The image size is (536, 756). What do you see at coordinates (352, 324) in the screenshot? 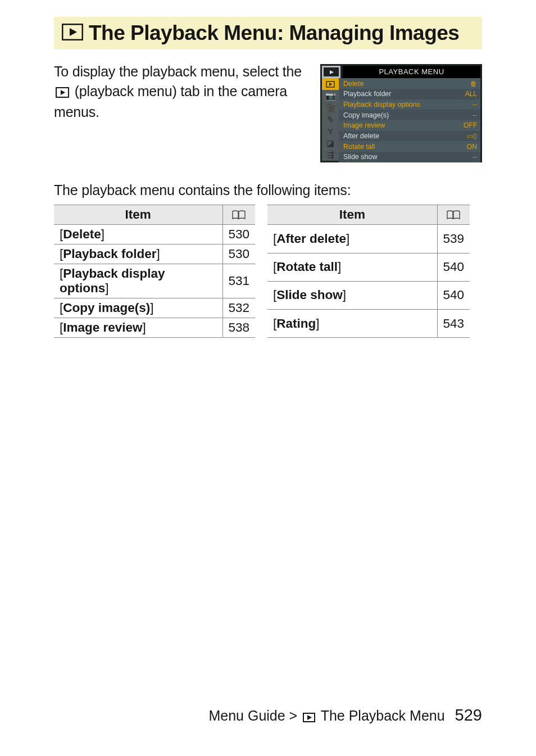
I see `table-cell-item: [Rating]` at bounding box center [352, 324].